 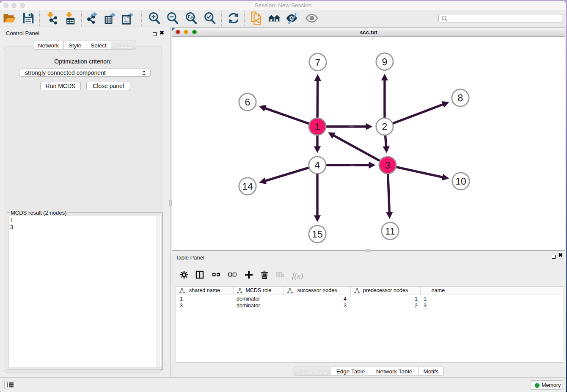 What do you see at coordinates (388, 165) in the screenshot?
I see `svg-text: 3` at bounding box center [388, 165].